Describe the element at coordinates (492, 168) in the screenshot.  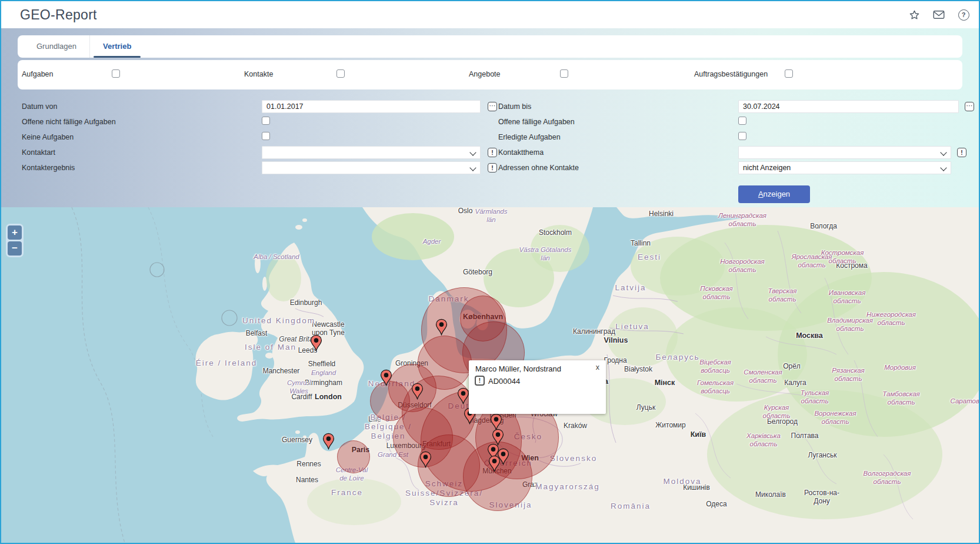
I see `kontaktergebnis-info-icon` at that location.